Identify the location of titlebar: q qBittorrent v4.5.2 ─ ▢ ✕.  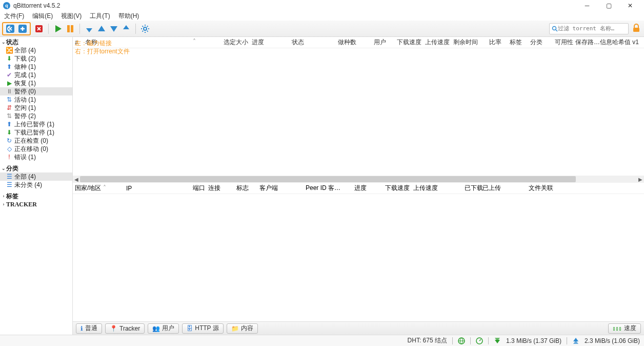
(322, 6).